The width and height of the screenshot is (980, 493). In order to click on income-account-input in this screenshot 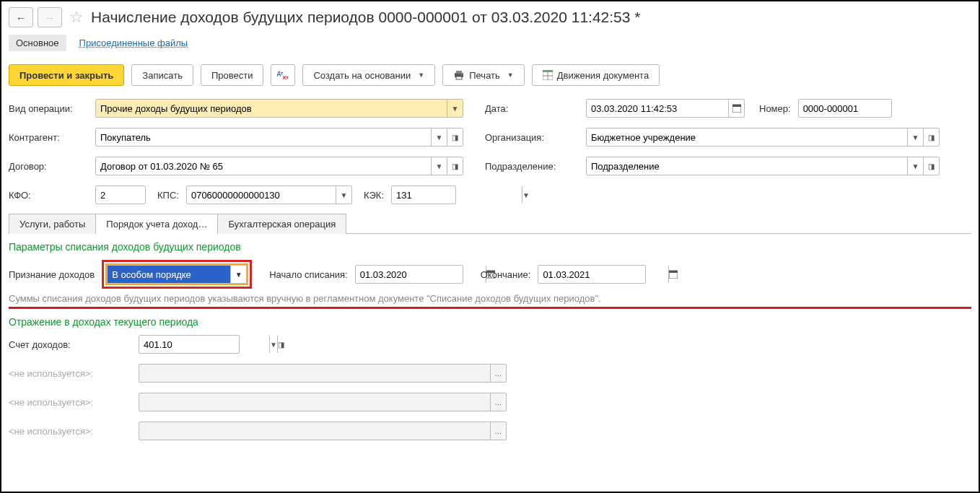, I will do `click(204, 344)`.